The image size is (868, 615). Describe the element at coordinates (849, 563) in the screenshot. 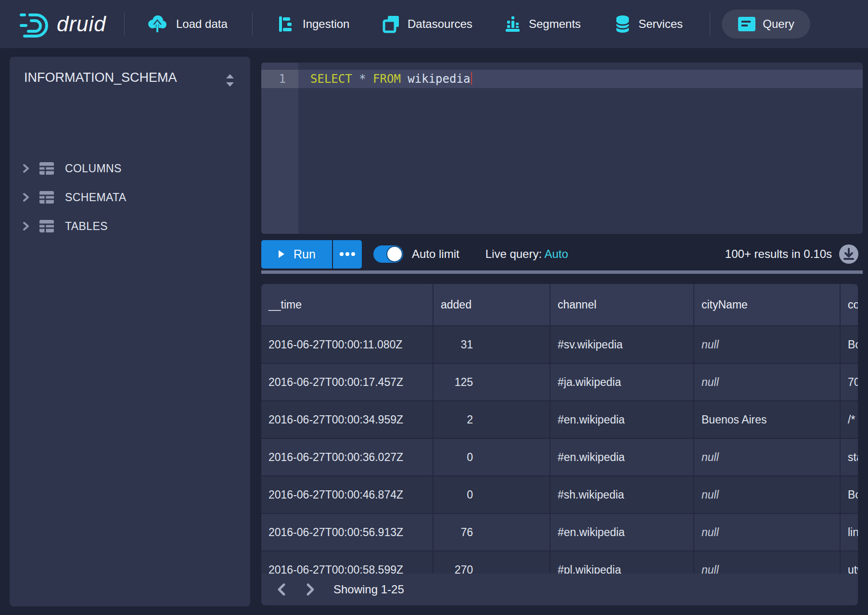

I see `cell-comment: utw` at that location.